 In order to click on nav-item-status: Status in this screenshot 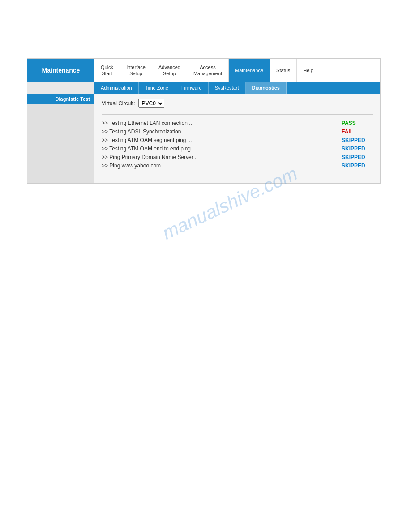, I will do `click(283, 70)`.